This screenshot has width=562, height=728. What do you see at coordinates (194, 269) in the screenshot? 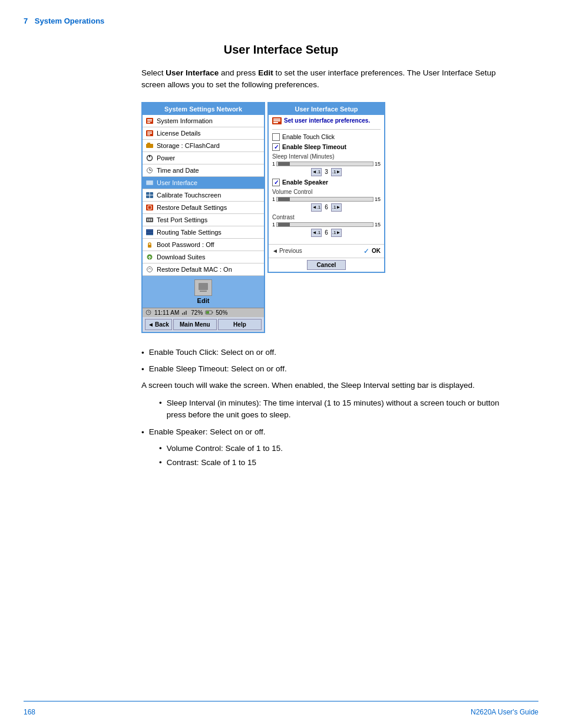
I see `menu-label: Restore Default MAC : On` at bounding box center [194, 269].